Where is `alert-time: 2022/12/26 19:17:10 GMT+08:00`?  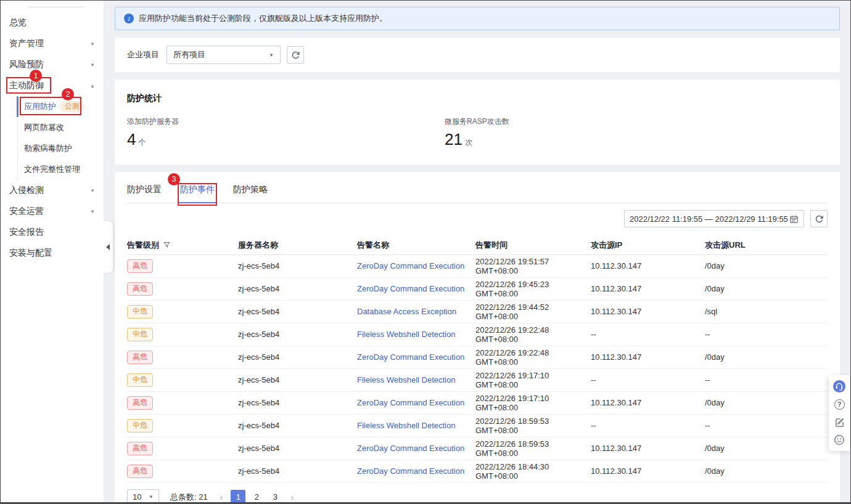
alert-time: 2022/12/26 19:17:10 GMT+08:00 is located at coordinates (533, 403).